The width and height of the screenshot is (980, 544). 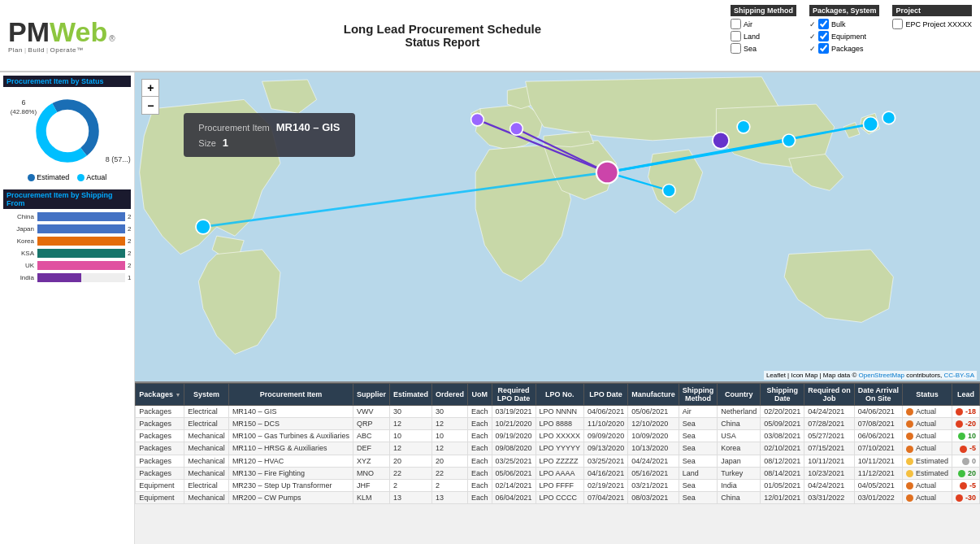 I want to click on project-filter: Project EPC Project XXXXX, so click(x=932, y=17).